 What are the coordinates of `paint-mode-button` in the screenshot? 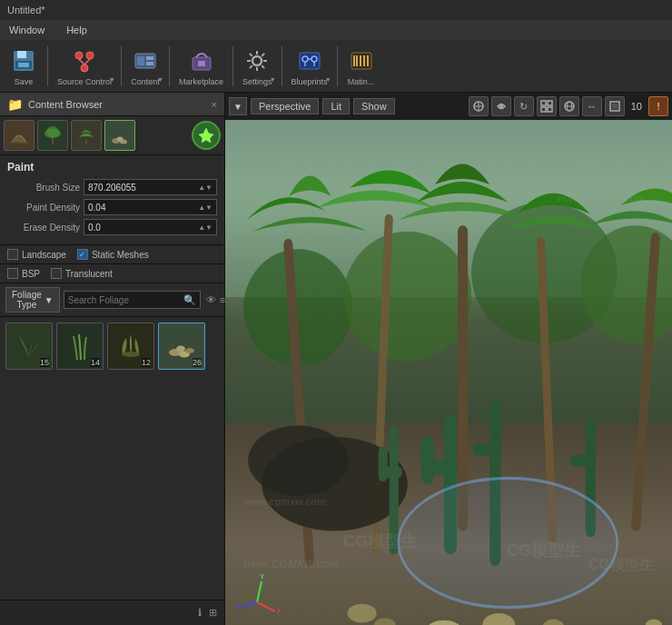 It's located at (206, 135).